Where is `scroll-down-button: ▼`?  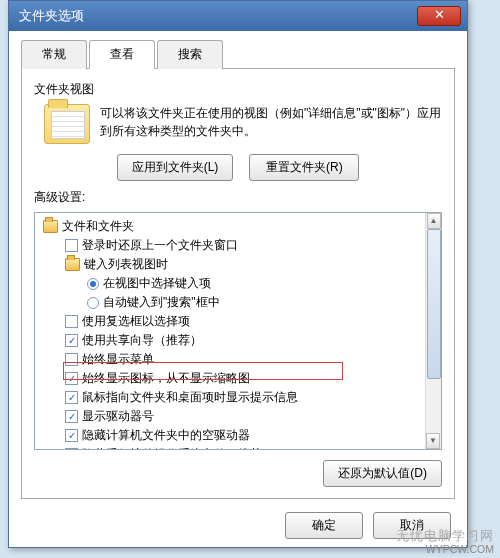 scroll-down-button: ▼ is located at coordinates (433, 441).